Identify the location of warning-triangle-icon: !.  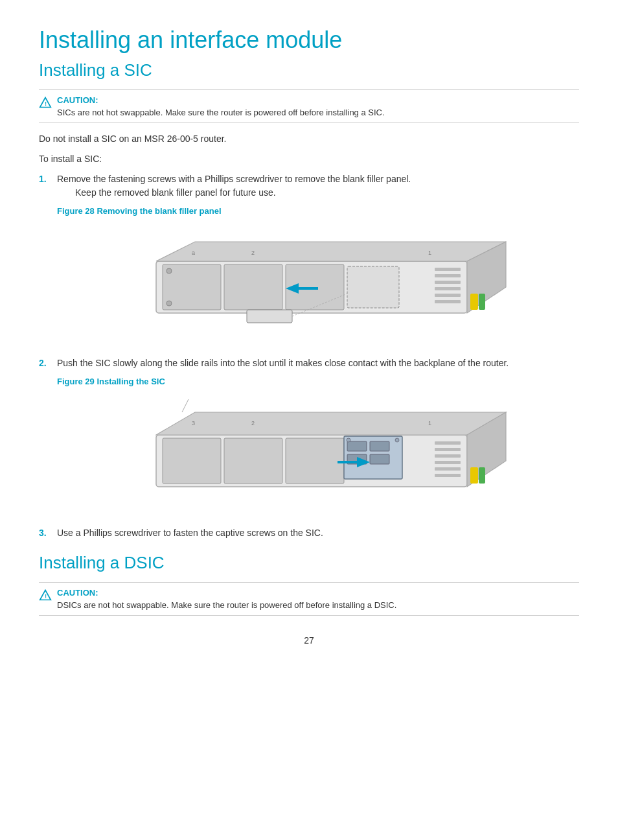
(45, 102).